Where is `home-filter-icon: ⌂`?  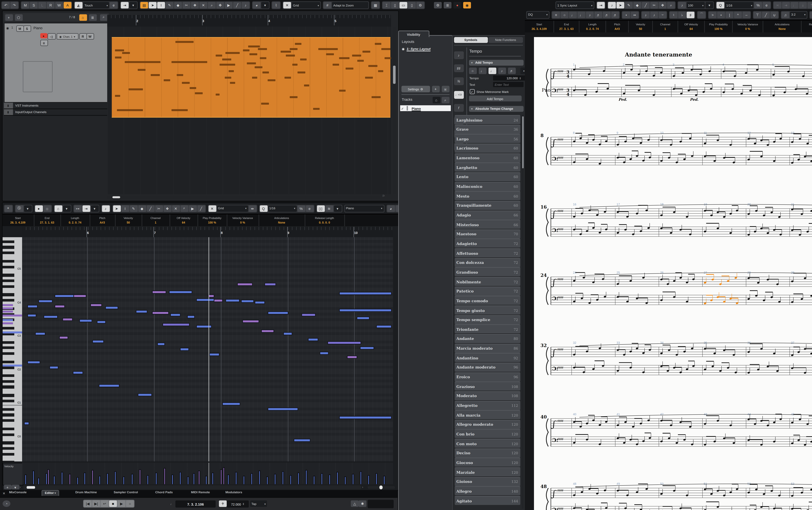 home-filter-icon: ⌂ is located at coordinates (83, 17).